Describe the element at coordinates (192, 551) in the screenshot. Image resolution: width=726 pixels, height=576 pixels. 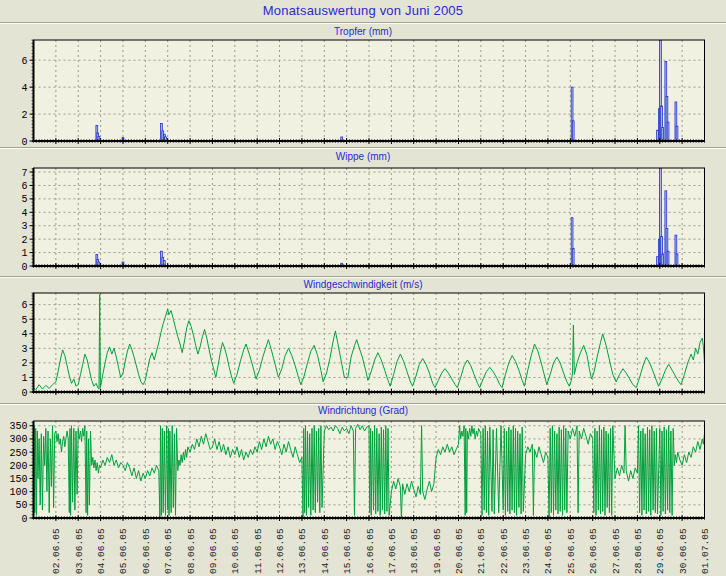
I see `date-label: 08.06.05` at that location.